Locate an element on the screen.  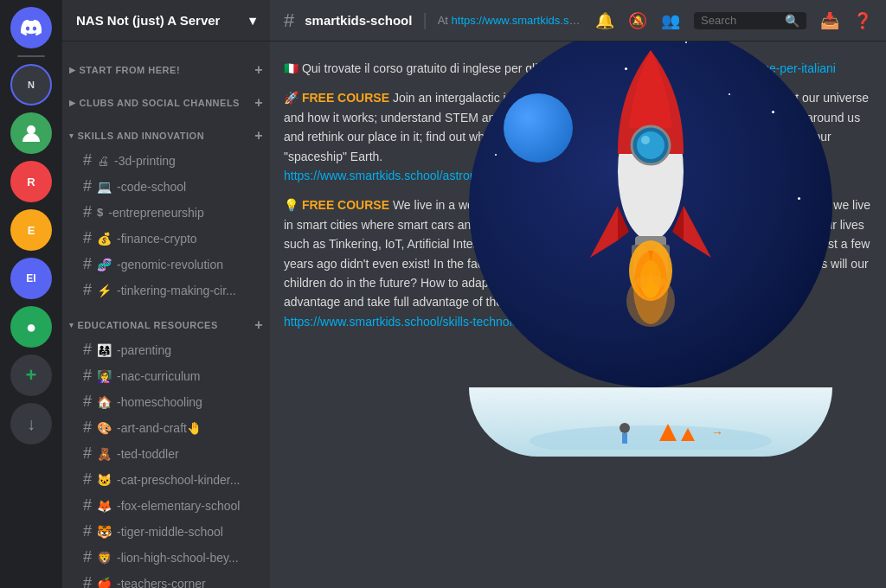
channel-url-link: https://www.smartkids.school/ is located at coordinates (518, 21).